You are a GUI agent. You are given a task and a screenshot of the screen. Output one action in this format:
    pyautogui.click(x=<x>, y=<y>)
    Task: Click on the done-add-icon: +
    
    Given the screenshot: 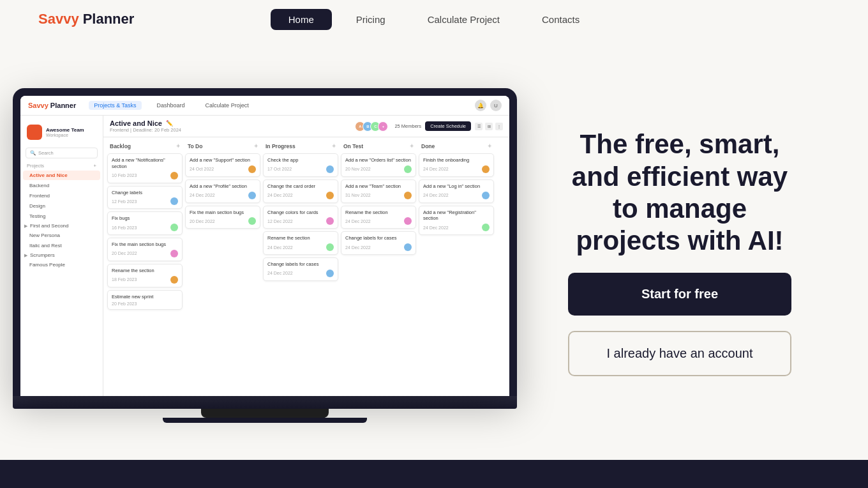 What is the action you would take?
    pyautogui.click(x=490, y=146)
    